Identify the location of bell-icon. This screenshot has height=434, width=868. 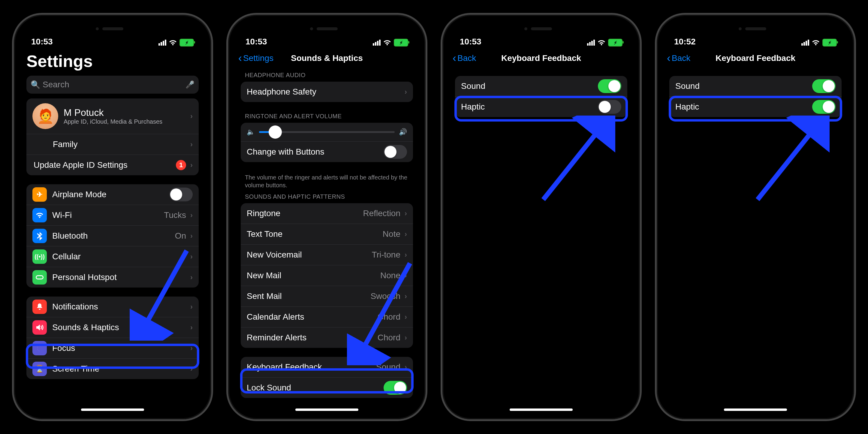
(40, 307).